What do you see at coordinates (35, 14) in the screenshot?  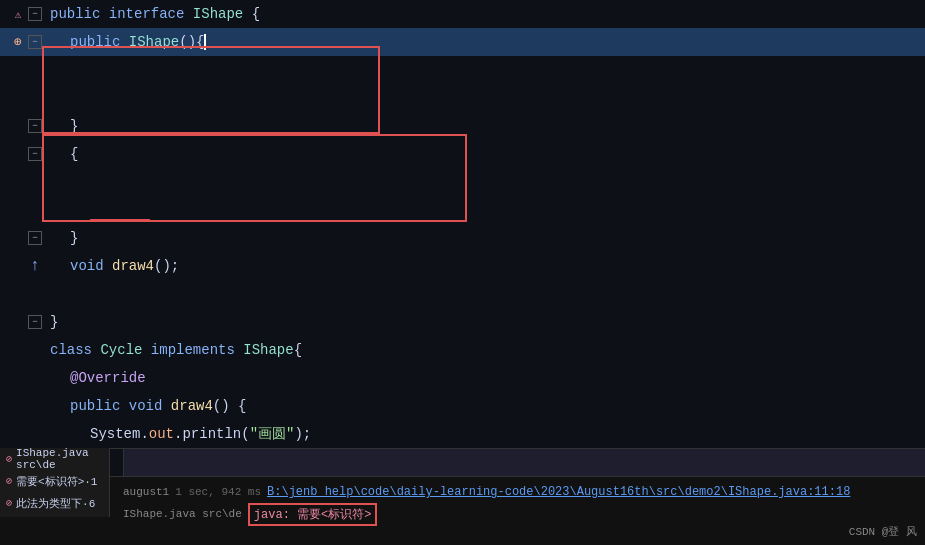 I see `fold-minus-1: −` at bounding box center [35, 14].